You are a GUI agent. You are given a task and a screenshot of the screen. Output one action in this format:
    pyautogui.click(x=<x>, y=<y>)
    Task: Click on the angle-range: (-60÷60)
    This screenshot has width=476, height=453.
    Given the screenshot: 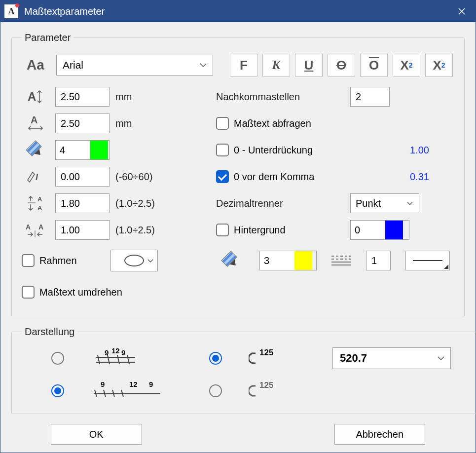 What is the action you would take?
    pyautogui.click(x=150, y=177)
    